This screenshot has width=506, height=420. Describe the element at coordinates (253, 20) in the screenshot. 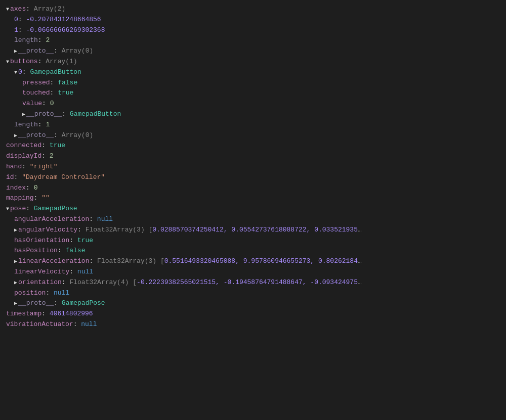

I see `line-axes-0: 0: -0.2078431248664856` at that location.